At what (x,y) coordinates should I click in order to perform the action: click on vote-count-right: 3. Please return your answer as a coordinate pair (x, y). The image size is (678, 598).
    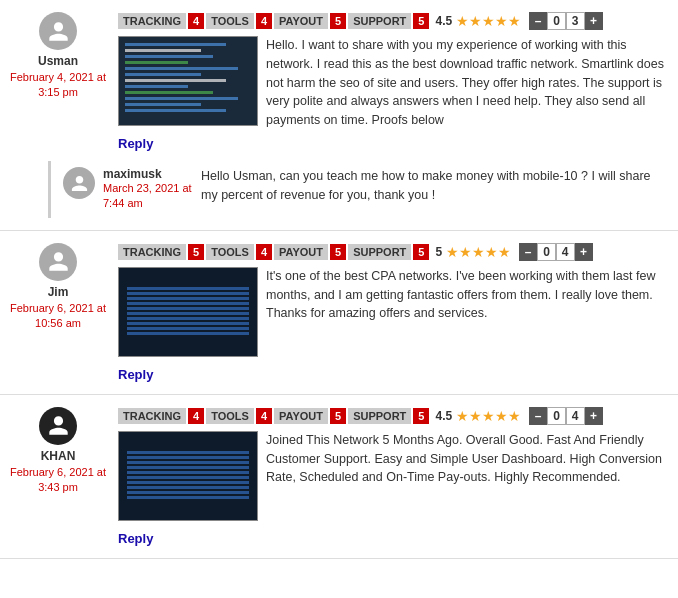
    Looking at the image, I should click on (576, 21).